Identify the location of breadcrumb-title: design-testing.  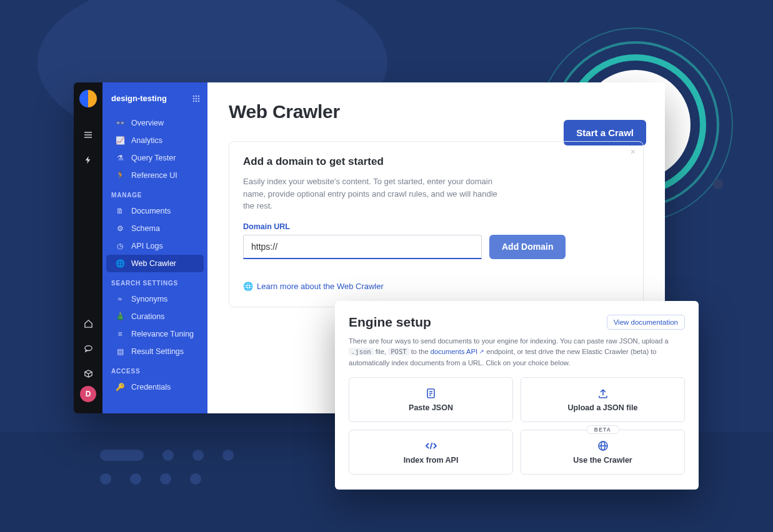
(139, 99).